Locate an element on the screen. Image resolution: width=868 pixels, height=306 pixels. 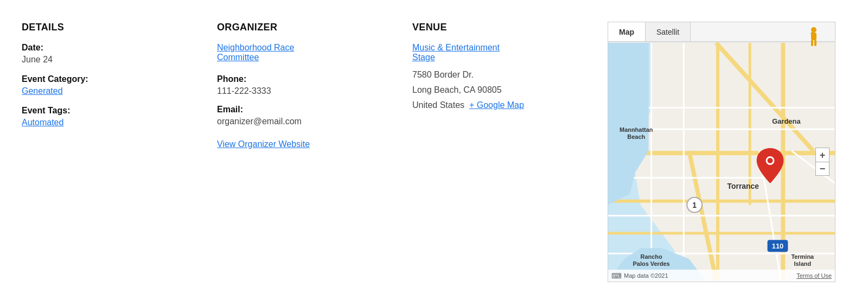
map-tabs: Map Satellit ⤢ is located at coordinates (722, 32).